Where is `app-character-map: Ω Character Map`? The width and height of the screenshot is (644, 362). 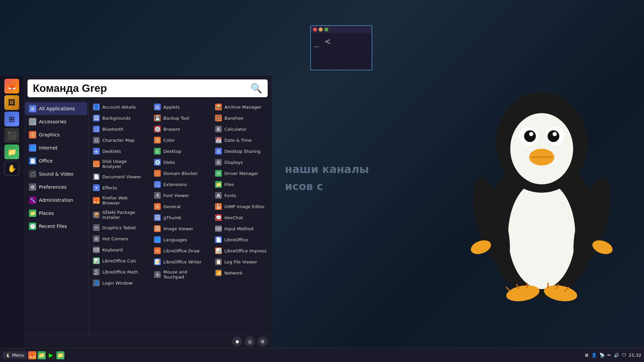
app-character-map: Ω Character Map is located at coordinates (119, 140).